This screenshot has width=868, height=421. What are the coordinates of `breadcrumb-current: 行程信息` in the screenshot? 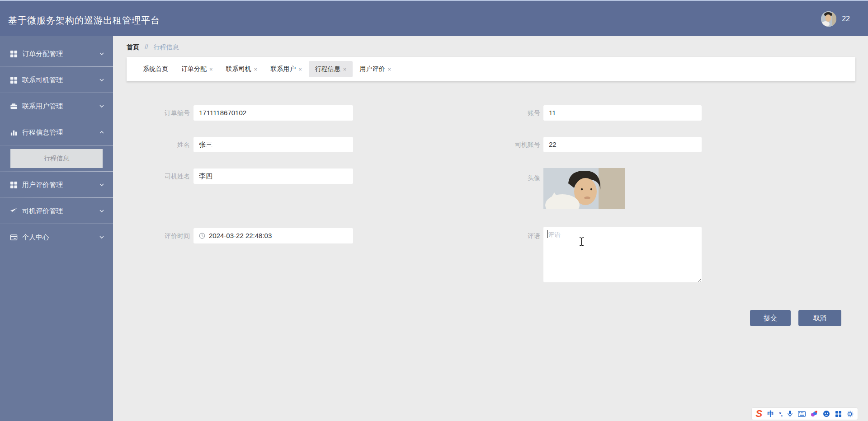 It's located at (166, 47).